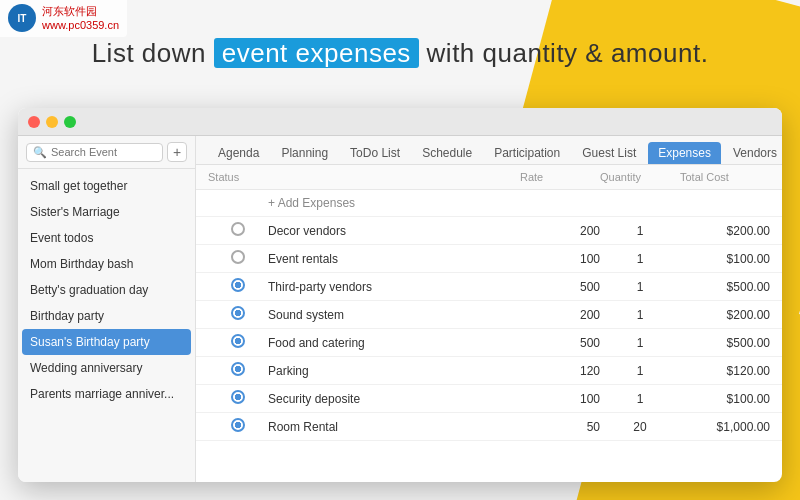 This screenshot has width=800, height=500. I want to click on header-name, so click(394, 177).